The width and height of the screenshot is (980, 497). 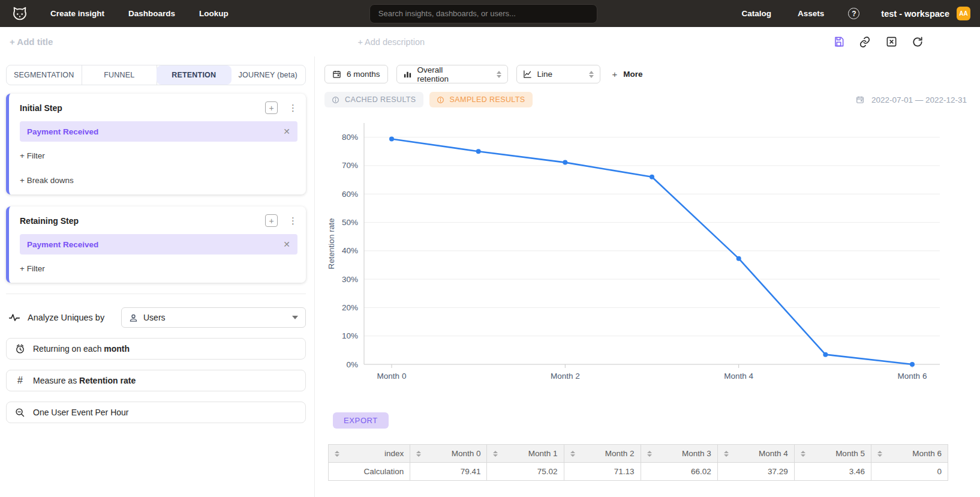 I want to click on cell-month-3: 66.02, so click(x=679, y=472).